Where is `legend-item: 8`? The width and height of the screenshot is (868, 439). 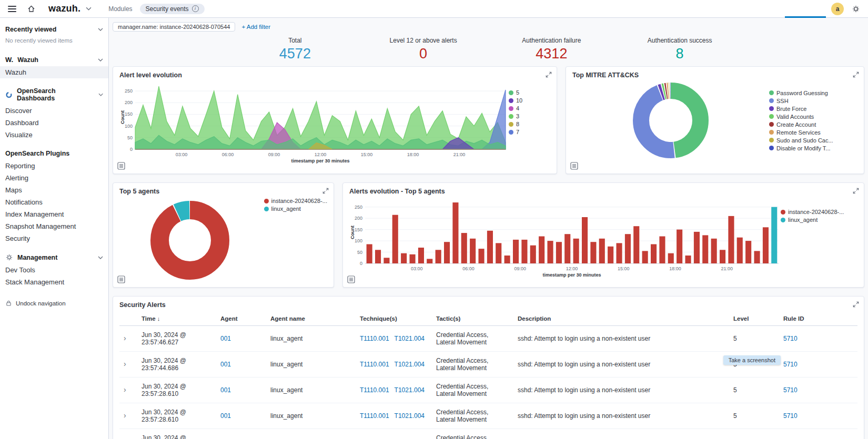
legend-item: 8 is located at coordinates (526, 124).